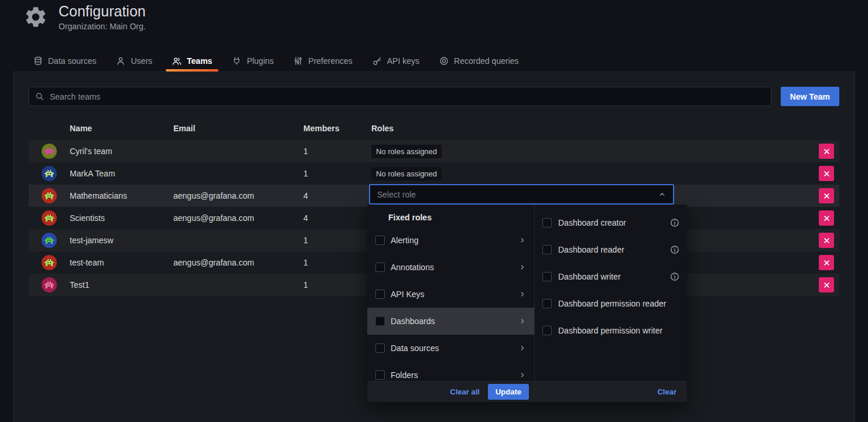 The width and height of the screenshot is (868, 422). I want to click on team-name: Mathematicians, so click(122, 196).